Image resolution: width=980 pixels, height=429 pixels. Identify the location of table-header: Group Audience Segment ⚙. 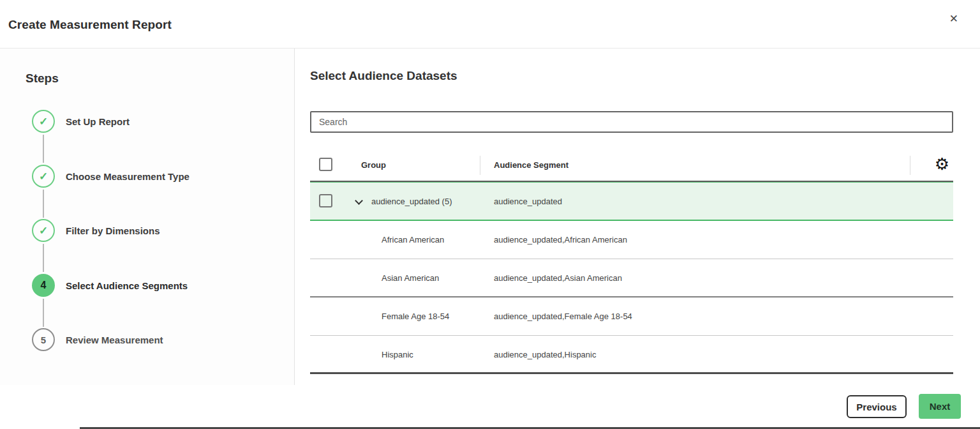
(632, 166).